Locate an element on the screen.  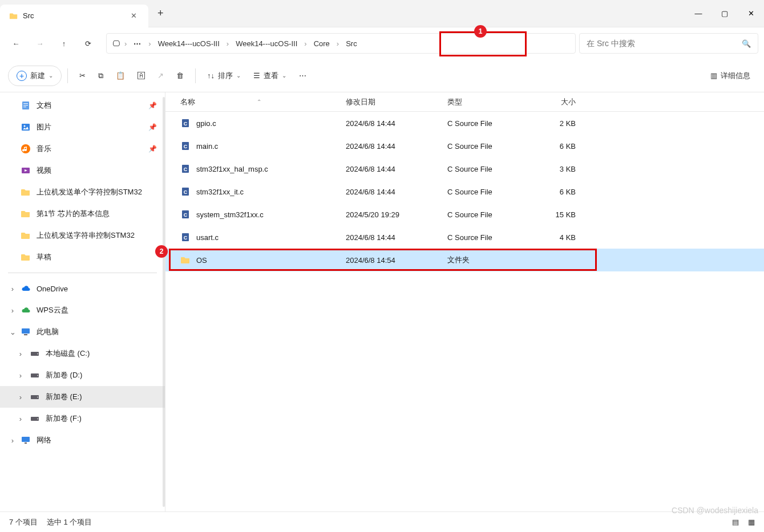
refresh-button: ⟳ is located at coordinates (88, 43).